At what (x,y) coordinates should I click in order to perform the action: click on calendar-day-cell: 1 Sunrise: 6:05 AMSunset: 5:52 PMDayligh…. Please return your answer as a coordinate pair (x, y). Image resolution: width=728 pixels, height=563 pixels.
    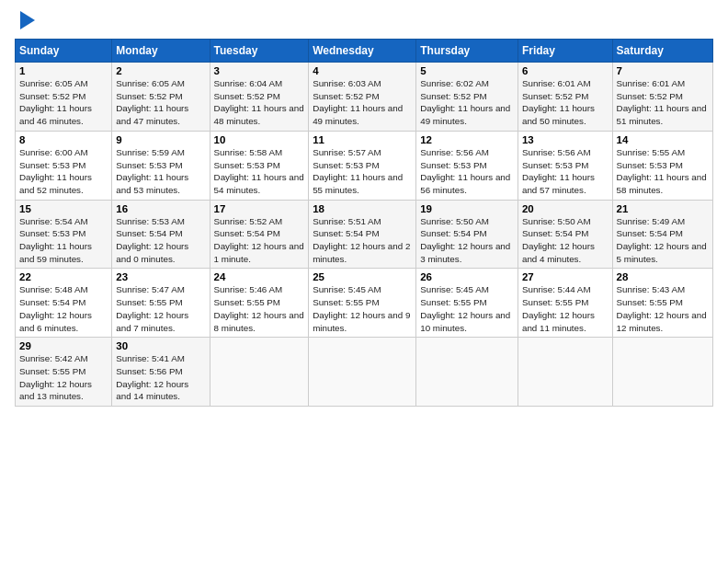
    Looking at the image, I should click on (64, 98).